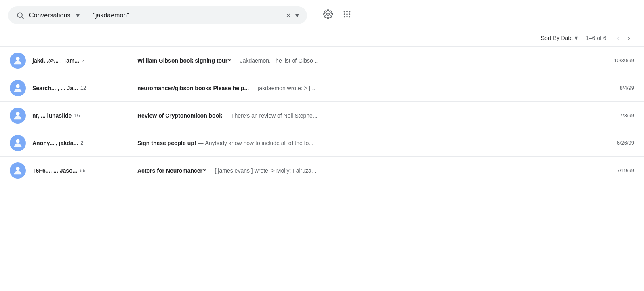  Describe the element at coordinates (184, 61) in the screenshot. I see `subject: William Gibson book signing tour?` at that location.